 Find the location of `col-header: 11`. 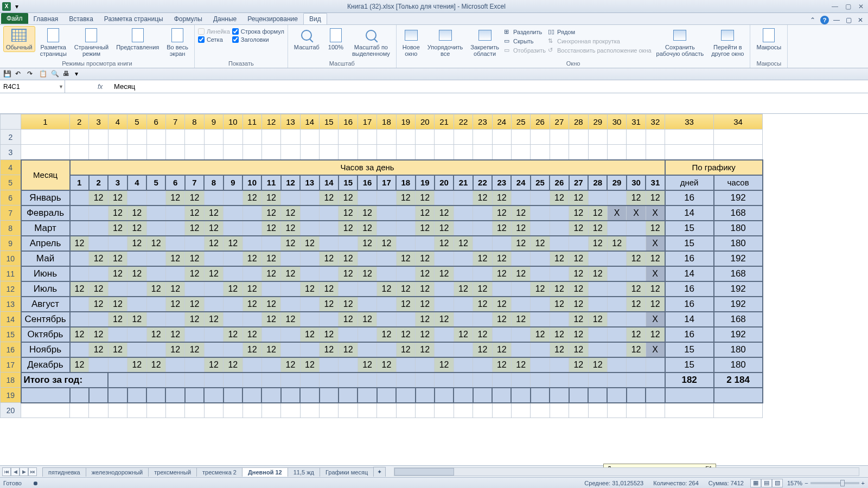

col-header: 11 is located at coordinates (252, 122).